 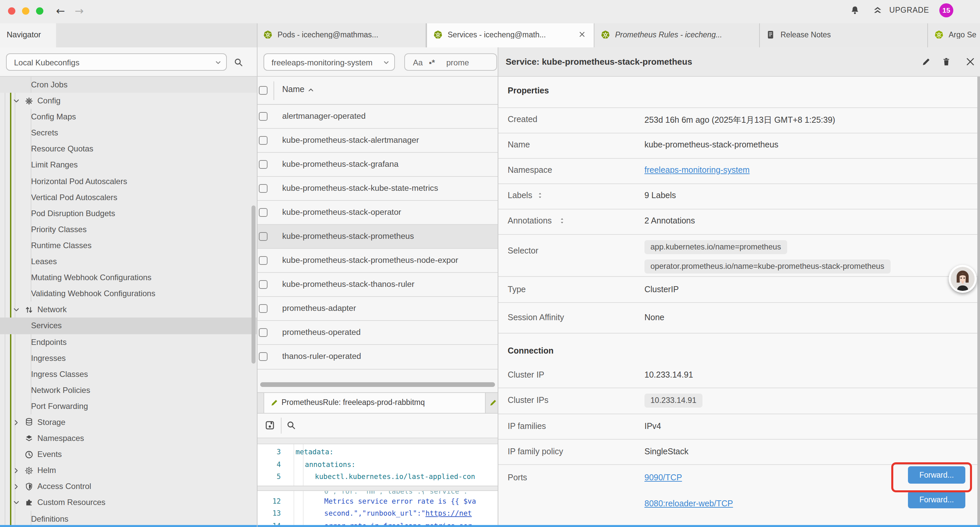 What do you see at coordinates (432, 63) in the screenshot?
I see `regex-toggle: ▪*` at bounding box center [432, 63].